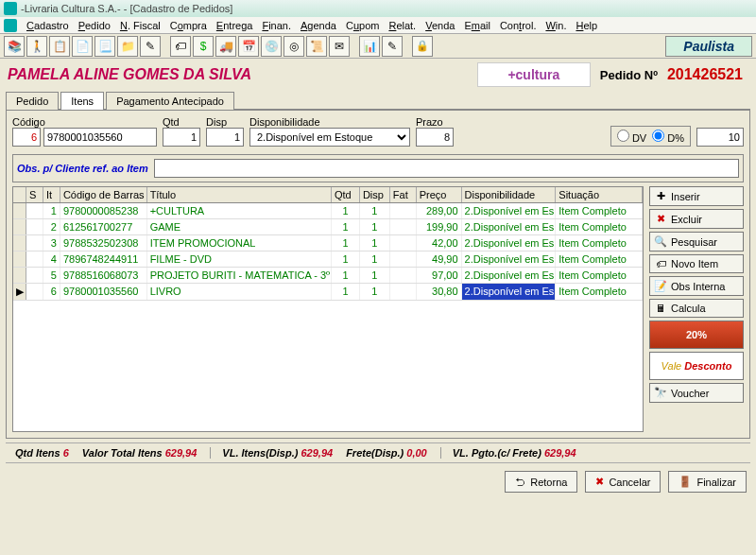 Image resolution: width=756 pixels, height=555 pixels. I want to click on tab-pagamento: Pagamento Antecipado, so click(170, 100).